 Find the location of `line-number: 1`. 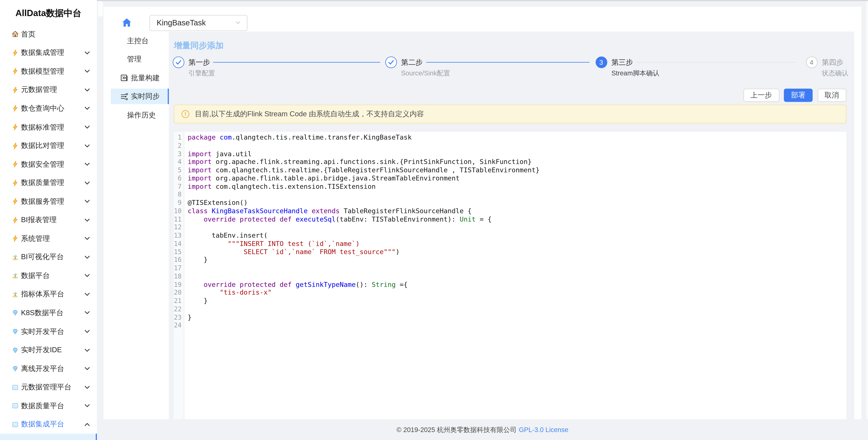

line-number: 1 is located at coordinates (179, 138).